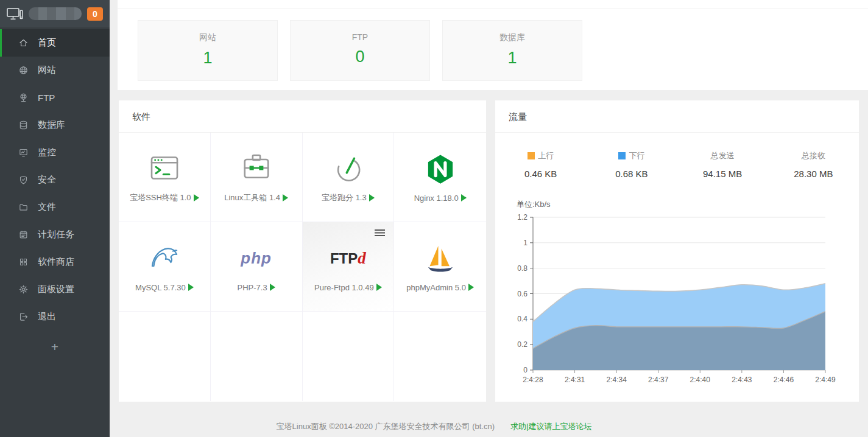 This screenshot has width=868, height=437. Describe the element at coordinates (440, 178) in the screenshot. I see `software-tile: Nginx 1.18.0` at that location.